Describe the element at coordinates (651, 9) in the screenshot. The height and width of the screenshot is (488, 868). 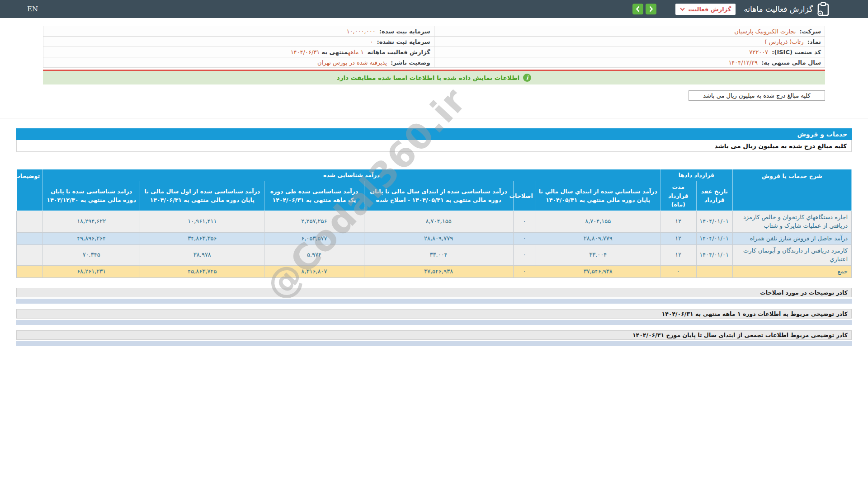
I see `chevron-right-icon` at that location.